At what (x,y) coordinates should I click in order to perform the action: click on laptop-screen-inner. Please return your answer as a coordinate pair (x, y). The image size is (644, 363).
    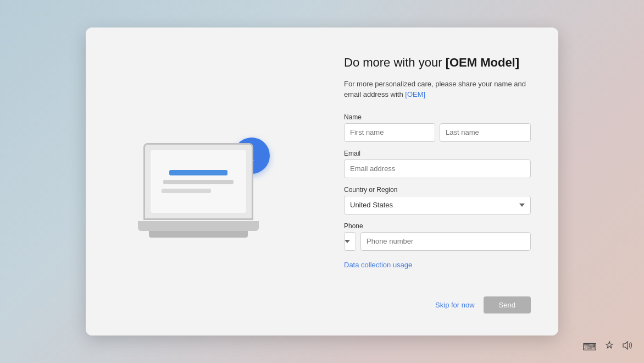
    Looking at the image, I should click on (199, 182).